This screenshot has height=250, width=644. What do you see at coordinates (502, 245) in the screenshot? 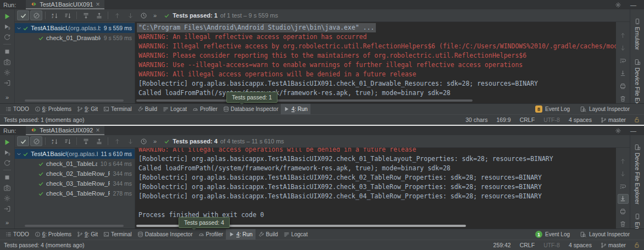
I see `status-widget: 259:42` at bounding box center [502, 245].